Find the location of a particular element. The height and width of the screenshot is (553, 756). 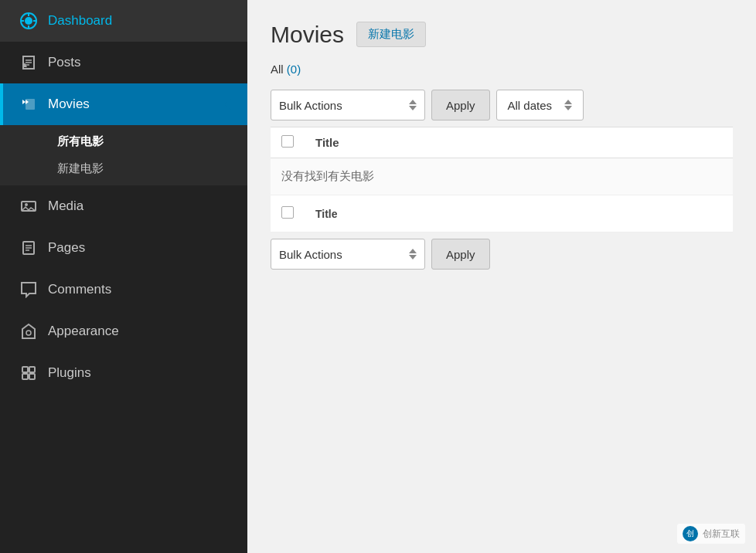

sidebar-item-comments: Comments is located at coordinates (124, 290).